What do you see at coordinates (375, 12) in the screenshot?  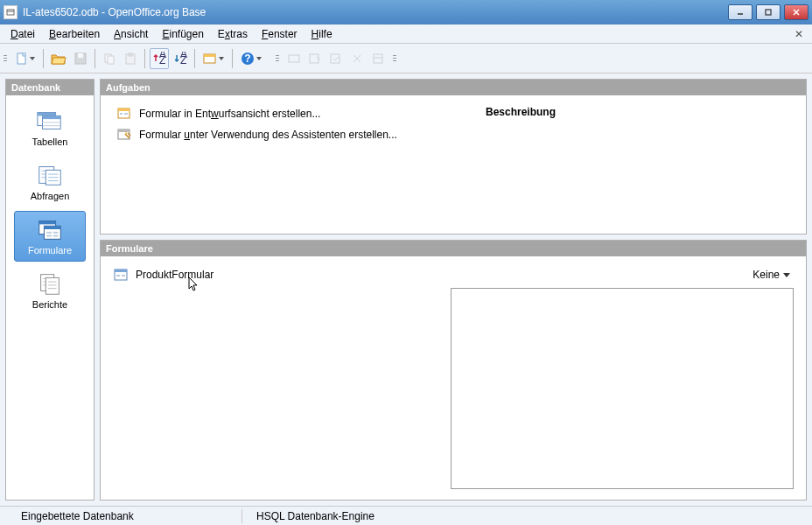 I see `window-title: IL-ates6502.odb - OpenOffice.org Base` at bounding box center [375, 12].